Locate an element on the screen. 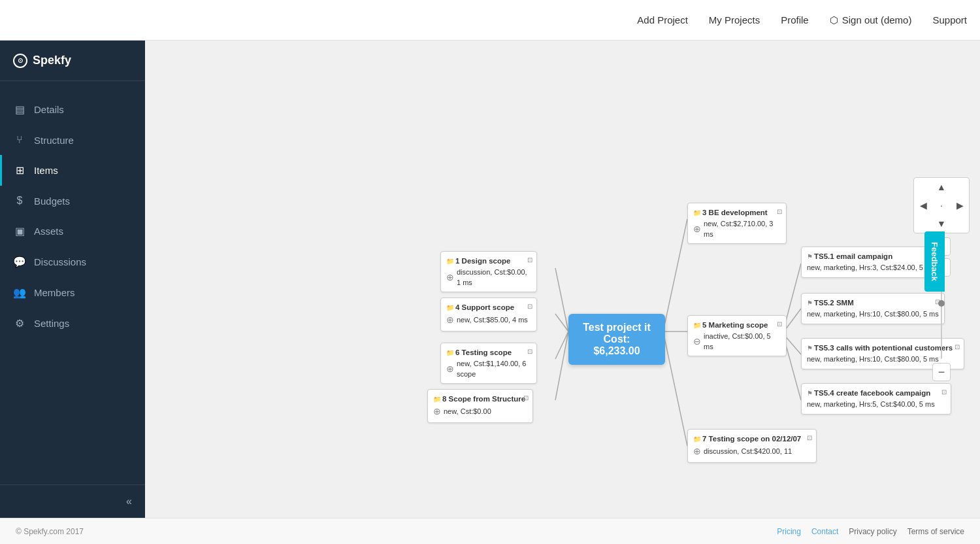  feedback-tab: Feedback is located at coordinates (934, 262).